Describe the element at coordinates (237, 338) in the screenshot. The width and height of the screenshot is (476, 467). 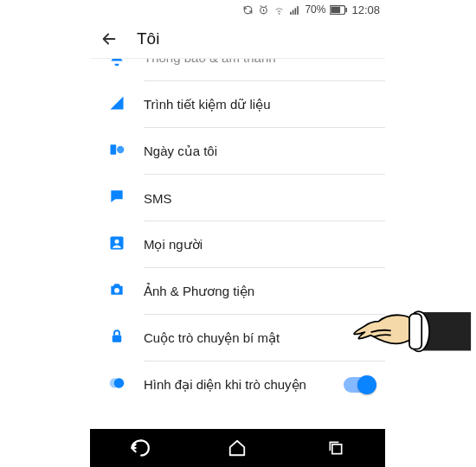
I see `list-item-secret-conversations: Cuộc trò chuyện bí mật` at that location.